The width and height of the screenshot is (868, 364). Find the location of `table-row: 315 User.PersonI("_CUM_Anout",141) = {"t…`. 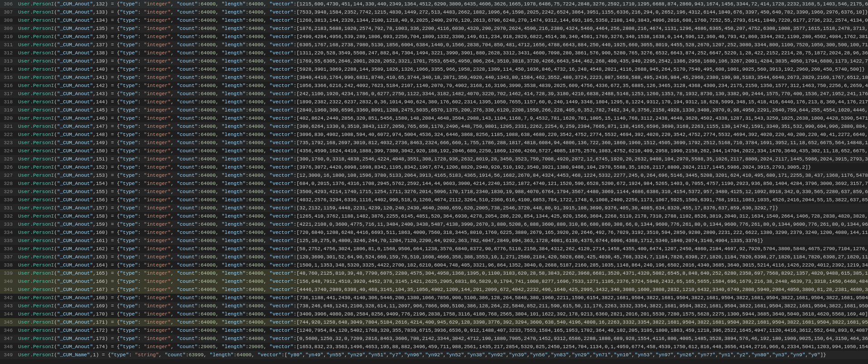

table-row: 315 User.PersonI("_CUM_Anout",141) = {"t… is located at coordinates (434, 78).